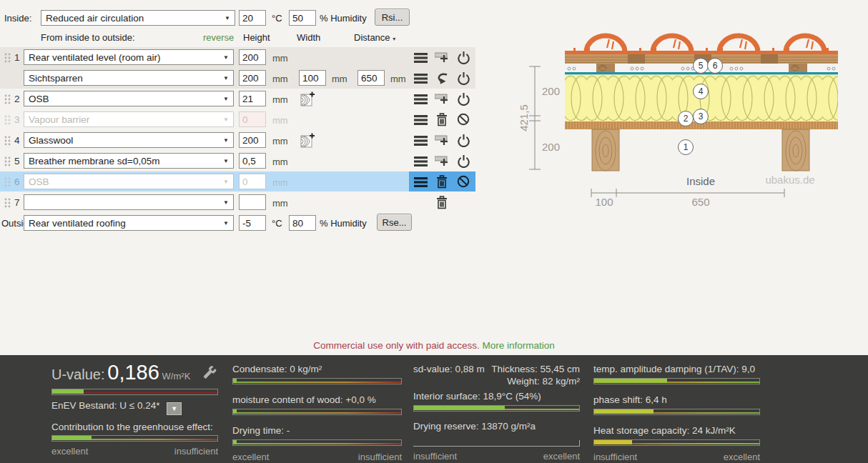 This screenshot has width=868, height=463. What do you see at coordinates (536, 369) in the screenshot?
I see `thickness-label: Thickness: 55,45 cm` at bounding box center [536, 369].